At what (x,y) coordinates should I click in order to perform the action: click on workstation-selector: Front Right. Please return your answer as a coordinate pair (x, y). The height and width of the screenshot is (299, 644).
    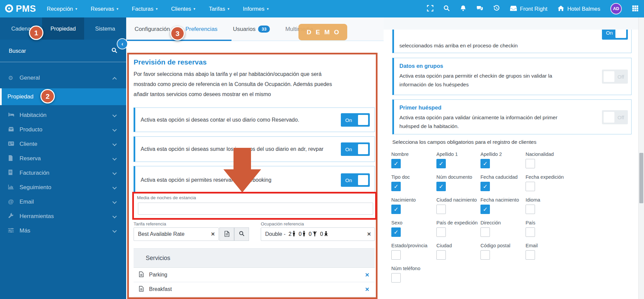
    Looking at the image, I should click on (529, 9).